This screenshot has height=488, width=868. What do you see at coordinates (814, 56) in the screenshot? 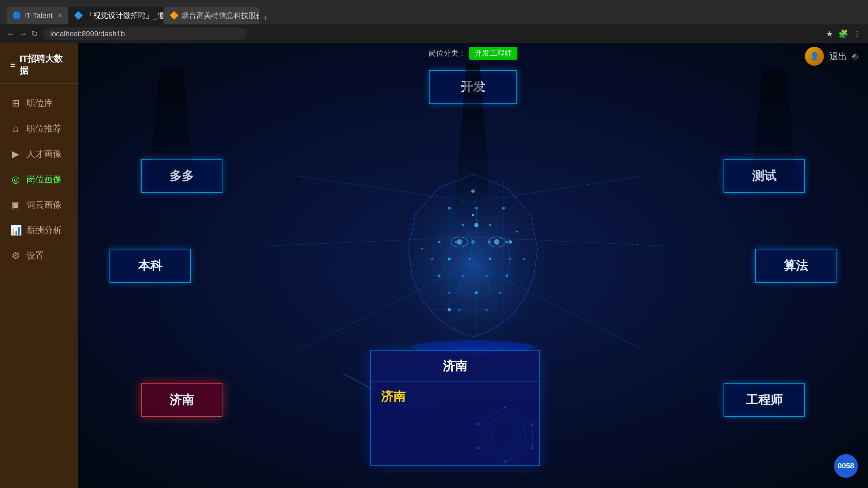
I see `avatar: 👤` at bounding box center [814, 56].